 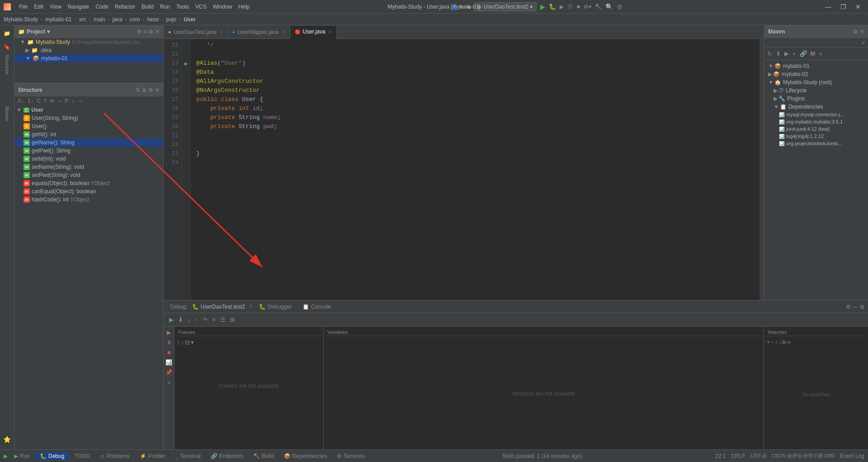 What do you see at coordinates (89, 175) in the screenshot?
I see `structure-item-setpwd: m setPwd(String): void` at bounding box center [89, 175].